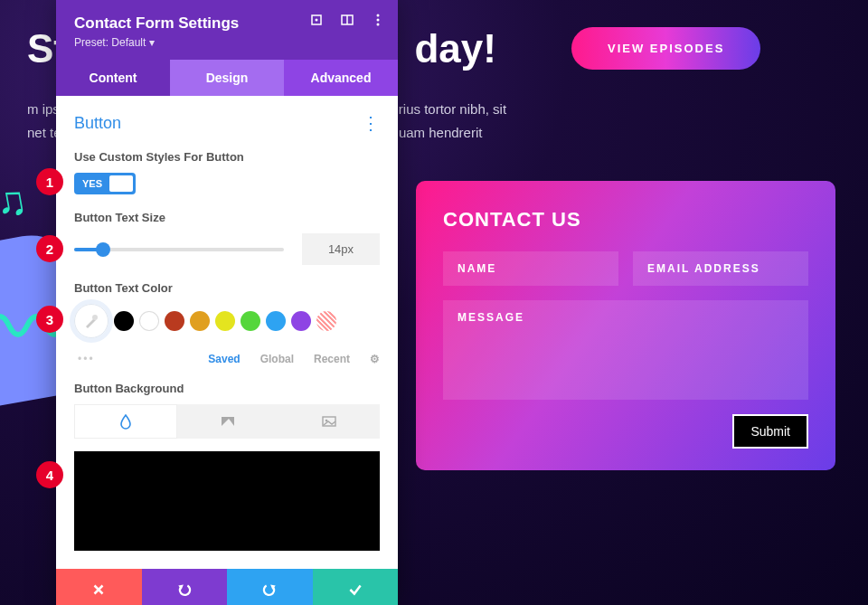 The width and height of the screenshot is (868, 605). What do you see at coordinates (227, 157) in the screenshot?
I see `custom-styles-label: Use Custom Styles For Button` at bounding box center [227, 157].